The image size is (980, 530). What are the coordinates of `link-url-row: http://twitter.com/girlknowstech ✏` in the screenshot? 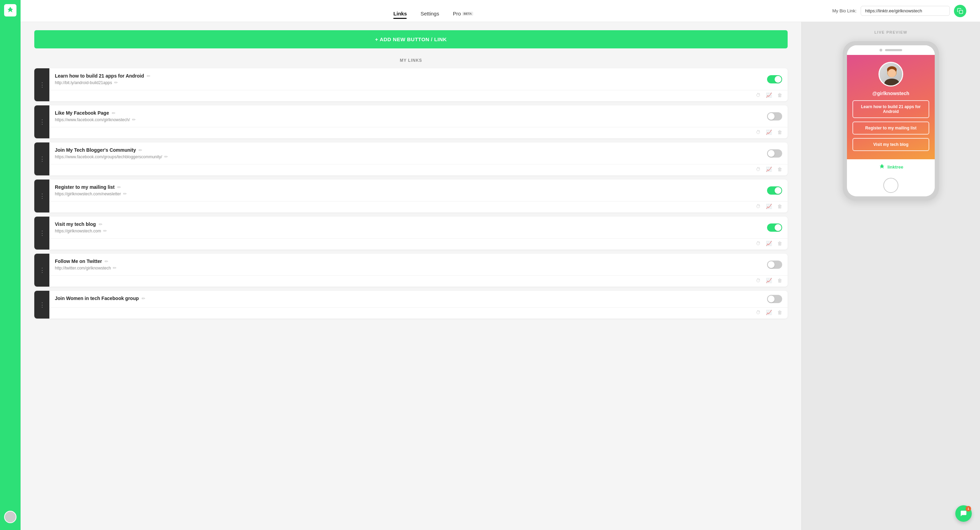 It's located at (406, 268).